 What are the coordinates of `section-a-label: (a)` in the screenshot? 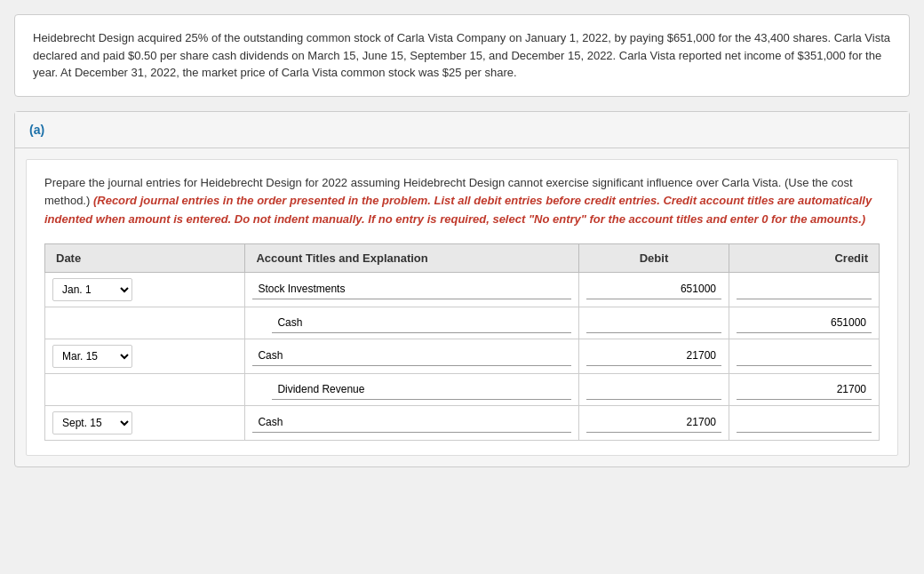 It's located at (37, 130).